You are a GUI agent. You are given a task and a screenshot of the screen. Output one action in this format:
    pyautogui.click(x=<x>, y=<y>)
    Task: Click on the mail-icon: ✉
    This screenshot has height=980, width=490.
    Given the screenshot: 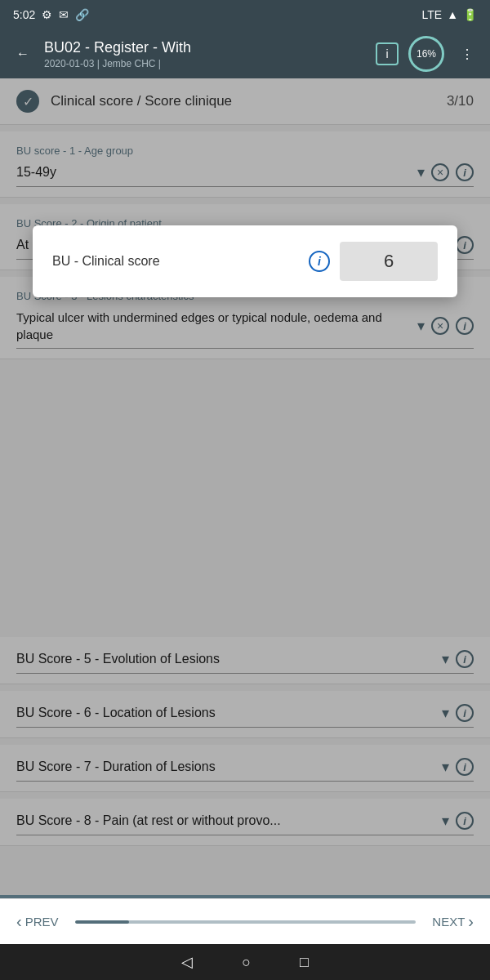 What is the action you would take?
    pyautogui.click(x=64, y=15)
    